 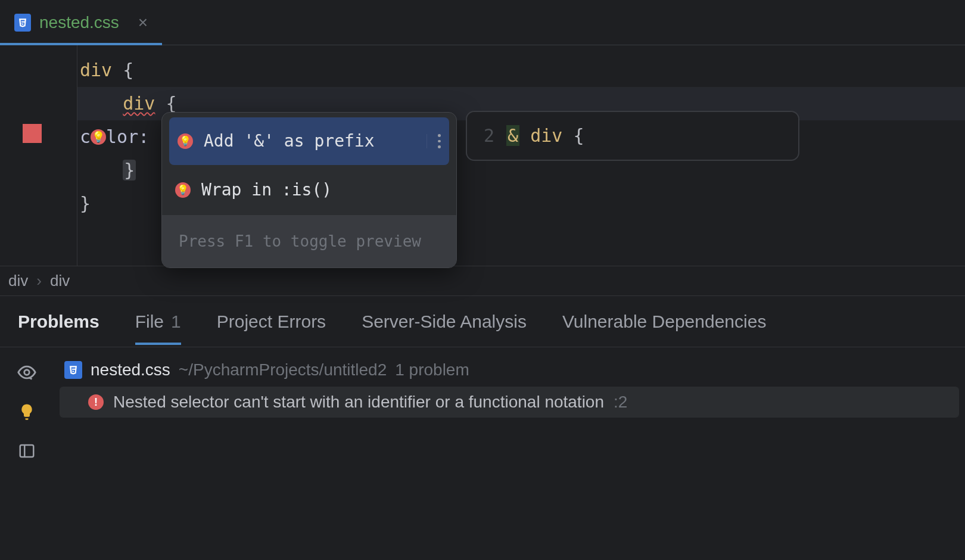 What do you see at coordinates (290, 141) in the screenshot?
I see `intention-label: Add '&' as prefix` at bounding box center [290, 141].